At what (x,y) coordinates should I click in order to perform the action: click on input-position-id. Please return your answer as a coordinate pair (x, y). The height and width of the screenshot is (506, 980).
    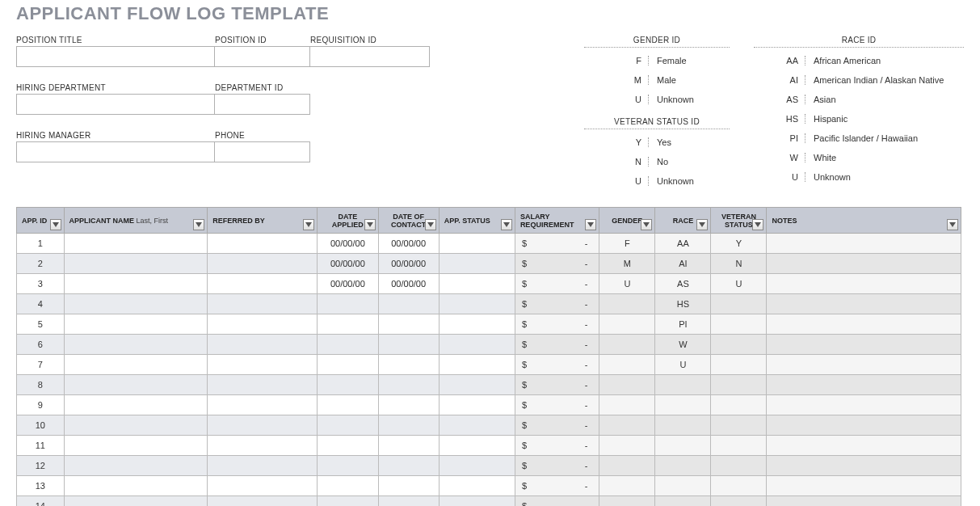
    Looking at the image, I should click on (263, 57).